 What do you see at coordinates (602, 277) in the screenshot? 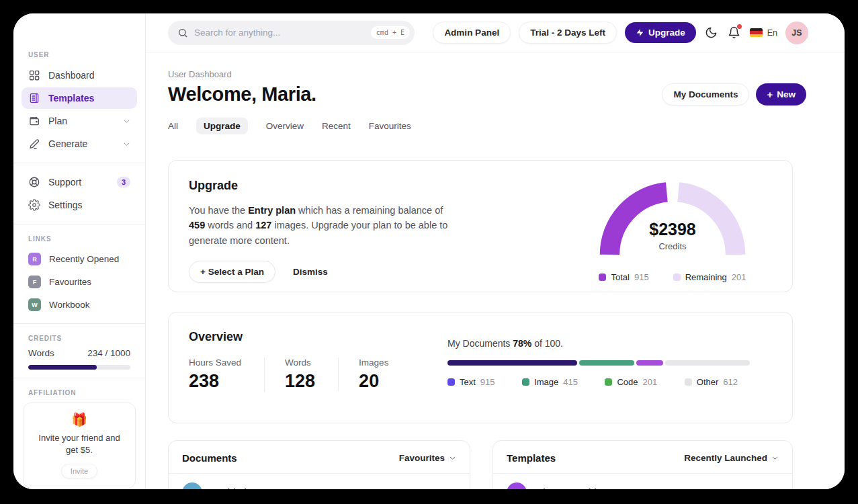
I see `legend-total-chip` at bounding box center [602, 277].